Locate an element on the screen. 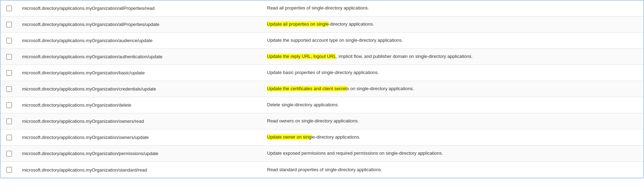  permission-description: Read owners on single-directory applicat… is located at coordinates (453, 121).